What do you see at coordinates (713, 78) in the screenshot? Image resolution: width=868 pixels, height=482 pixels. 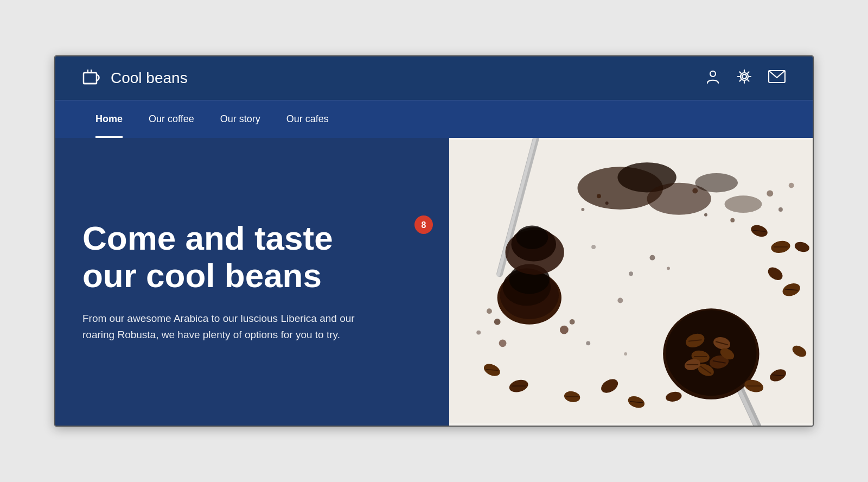 I see `user-icon` at bounding box center [713, 78].